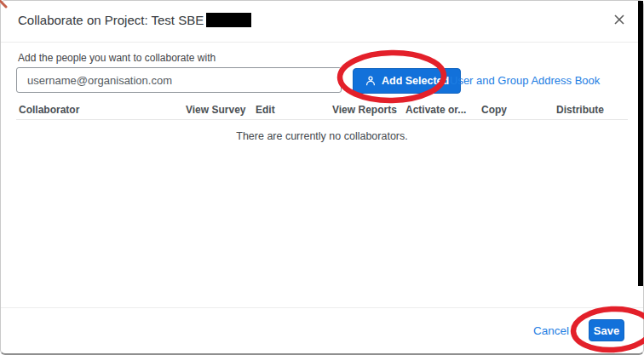 The height and width of the screenshot is (355, 644). What do you see at coordinates (322, 110) in the screenshot?
I see `collaborator-table-header: Collaborator View Survey Edit View Repor…` at bounding box center [322, 110].